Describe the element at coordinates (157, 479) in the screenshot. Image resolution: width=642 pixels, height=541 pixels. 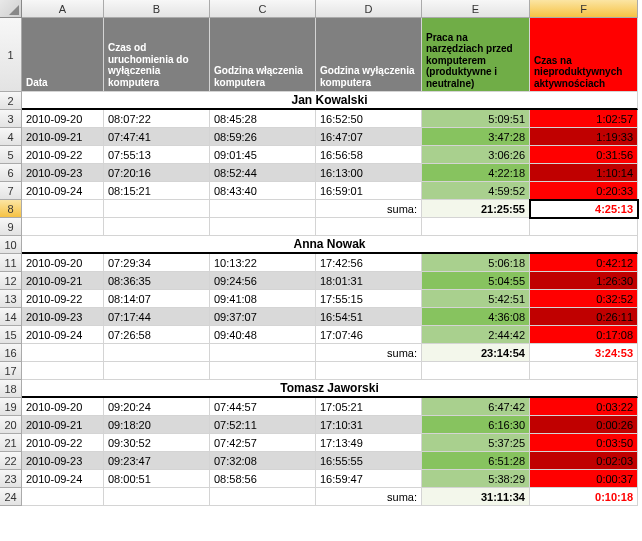
I see `cell: 08:00:51` at that location.